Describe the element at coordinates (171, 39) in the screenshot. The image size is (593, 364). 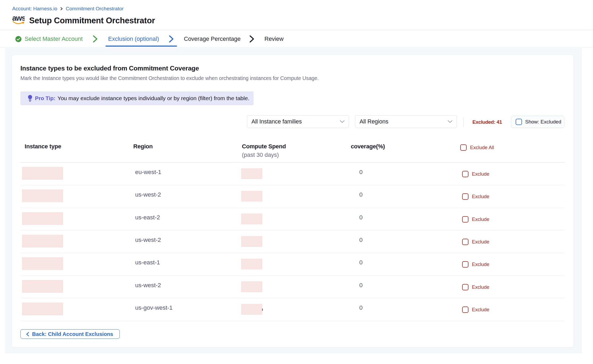
I see `step-chevron-icon-blue` at that location.